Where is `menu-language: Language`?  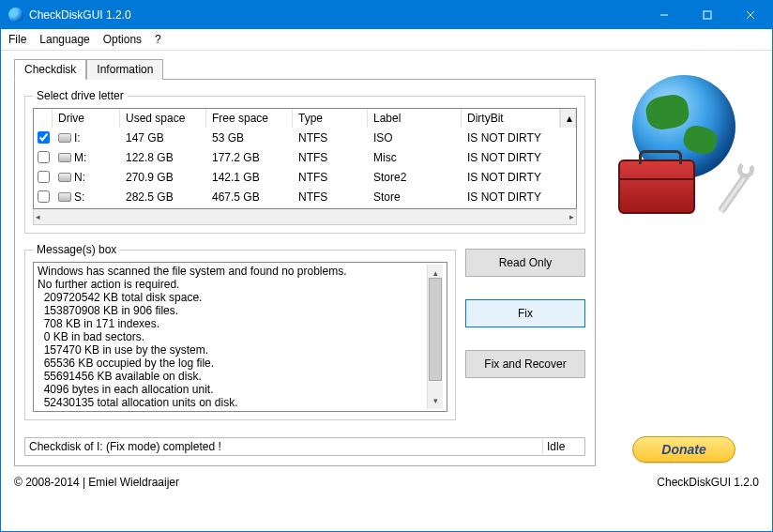
menu-language: Language is located at coordinates (64, 39).